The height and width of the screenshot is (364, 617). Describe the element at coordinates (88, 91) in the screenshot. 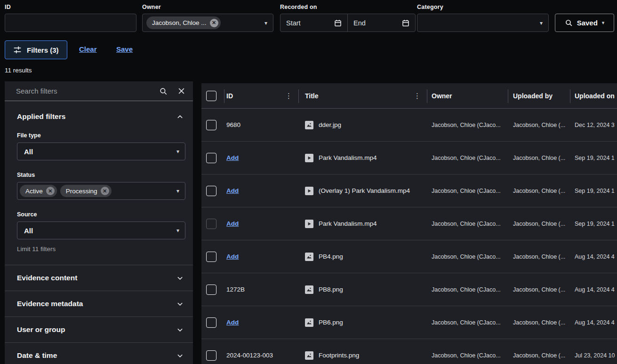

I see `filter-search-input: Search filters` at that location.